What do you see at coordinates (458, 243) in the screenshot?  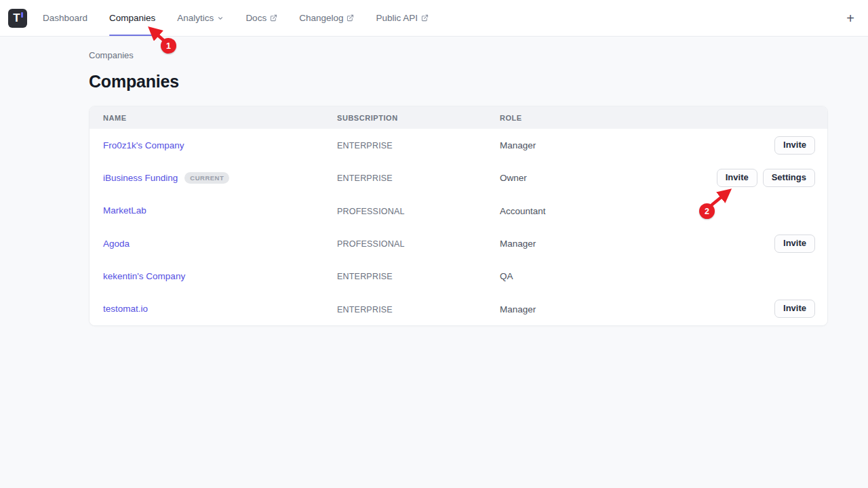 I see `table-row: Agoda PROFESSIONAL Manager Invite` at bounding box center [458, 243].